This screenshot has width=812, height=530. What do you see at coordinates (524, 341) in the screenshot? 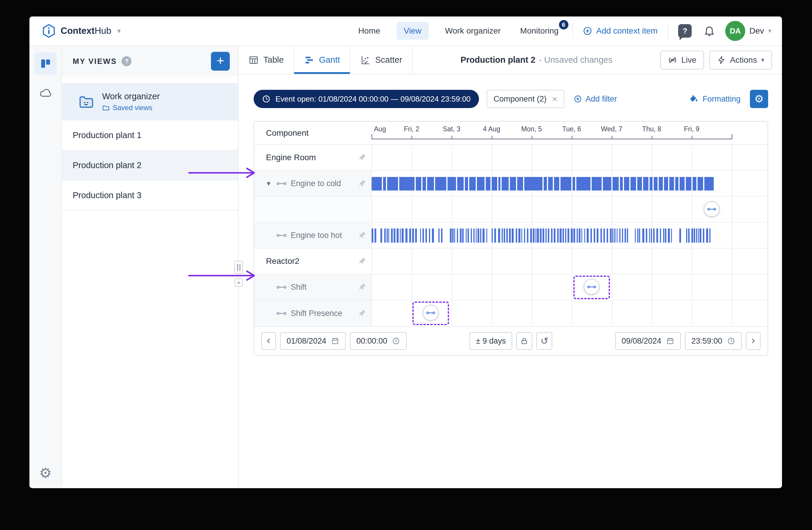
I see `lock-range-button` at bounding box center [524, 341].